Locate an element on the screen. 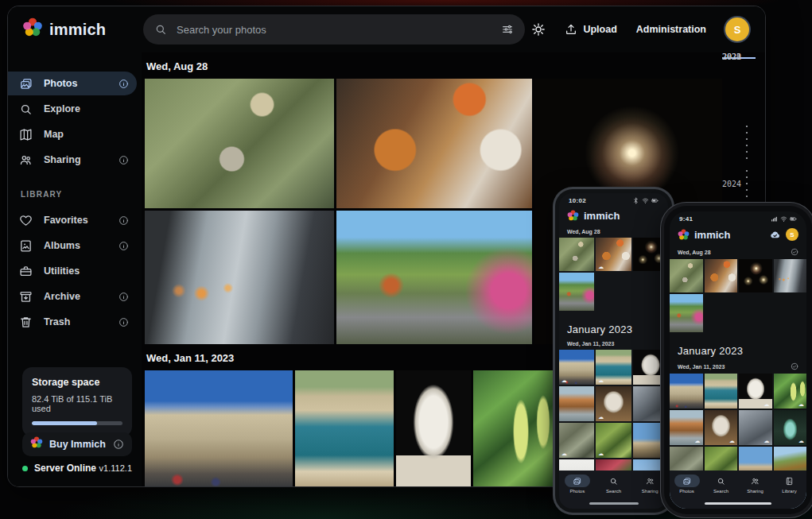 Image resolution: width=812 pixels, height=519 pixels. photo-dinner-table: ☁ is located at coordinates (613, 254).